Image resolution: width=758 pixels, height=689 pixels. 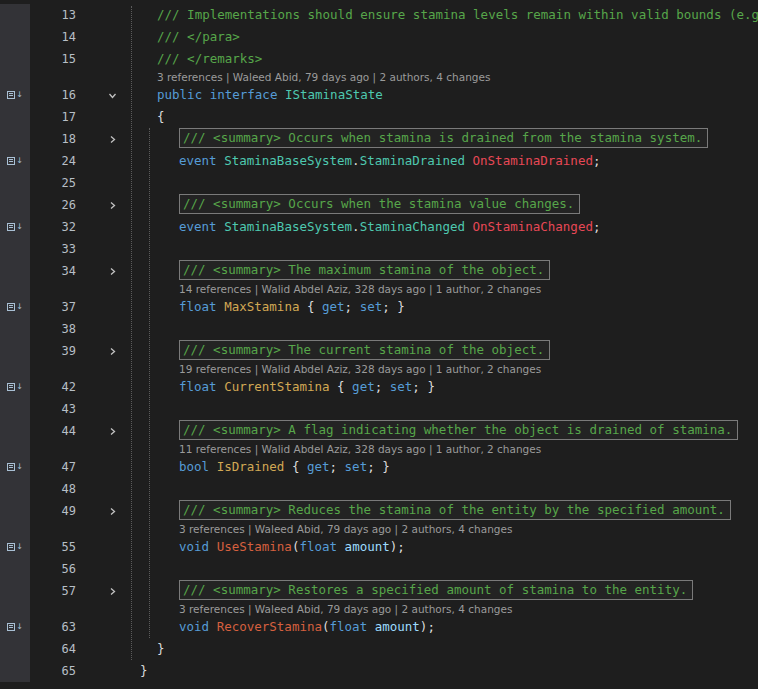 I want to click on code-text: /// <summary> Reduces the stamina of the…, so click(x=441, y=511).